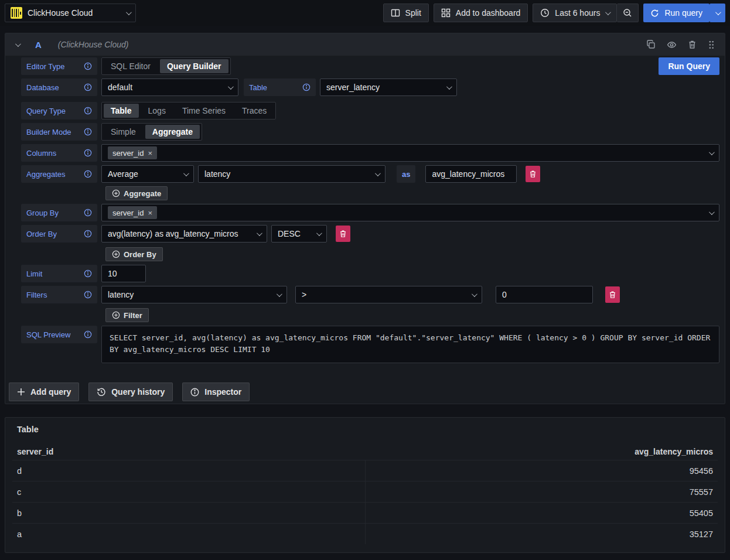 The width and height of the screenshot is (730, 560). What do you see at coordinates (389, 295) in the screenshot?
I see `filter-operator-select: >` at bounding box center [389, 295].